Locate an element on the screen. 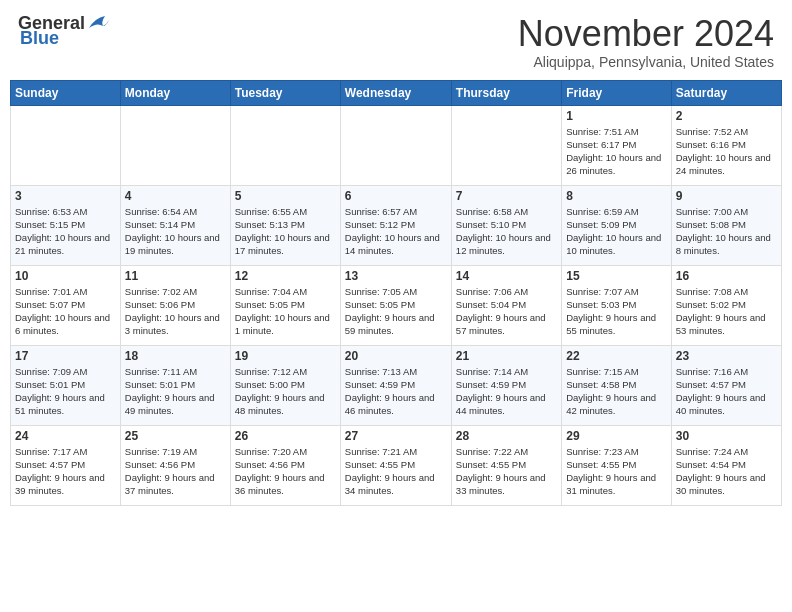 Image resolution: width=792 pixels, height=612 pixels. day-number: 19 is located at coordinates (286, 356).